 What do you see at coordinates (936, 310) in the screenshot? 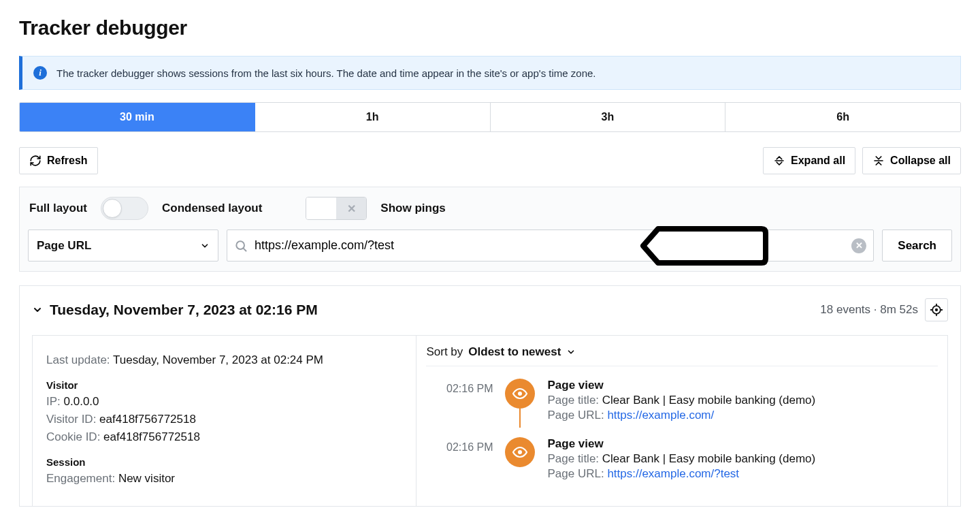
I see `crosshair-icon` at bounding box center [936, 310].